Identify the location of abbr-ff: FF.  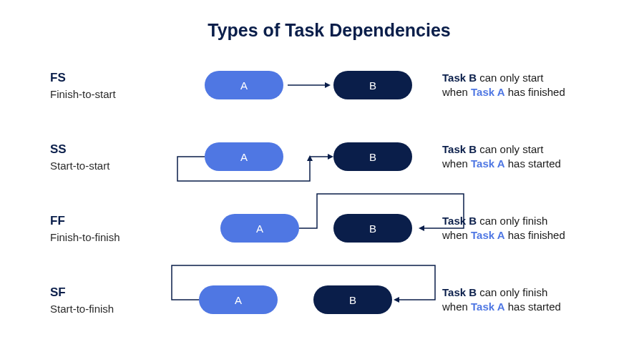
(107, 221).